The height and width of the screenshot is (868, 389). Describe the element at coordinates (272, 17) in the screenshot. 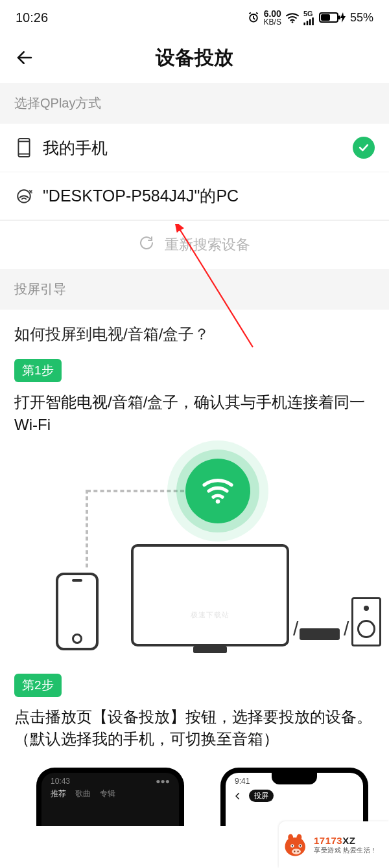

I see `network-speed: 6.00 KB/S` at that location.